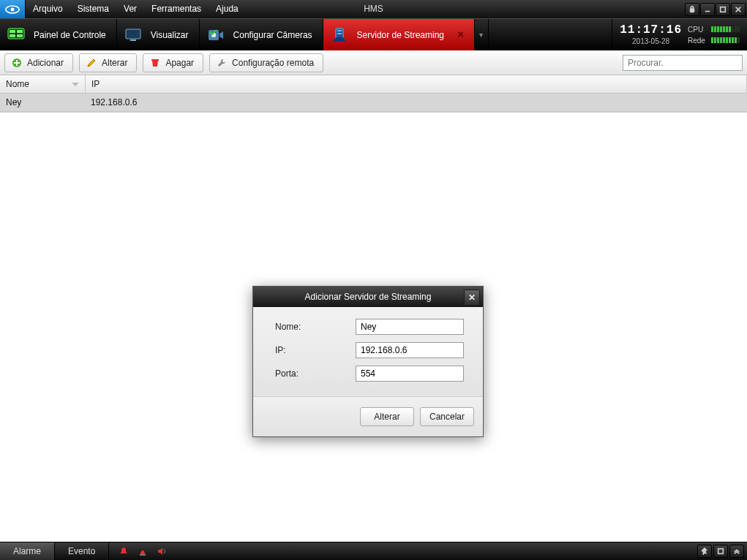 This screenshot has height=560, width=747. What do you see at coordinates (42, 84) in the screenshot?
I see `column-name: Nome` at bounding box center [42, 84].